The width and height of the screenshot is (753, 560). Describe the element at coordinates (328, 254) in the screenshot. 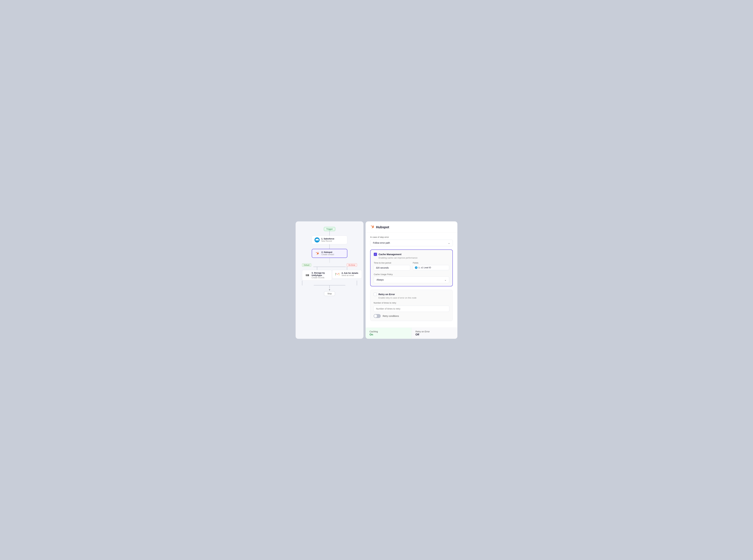

I see `node-2-sub: Create contact` at that location.